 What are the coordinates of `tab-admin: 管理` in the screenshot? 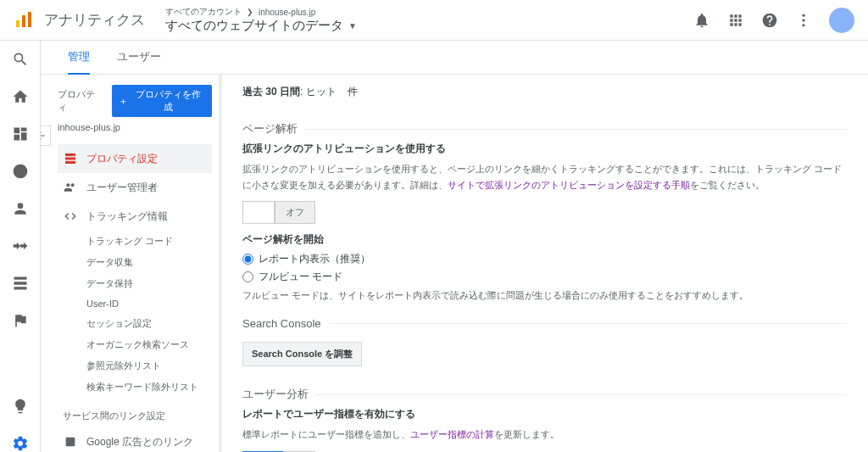 It's located at (79, 58).